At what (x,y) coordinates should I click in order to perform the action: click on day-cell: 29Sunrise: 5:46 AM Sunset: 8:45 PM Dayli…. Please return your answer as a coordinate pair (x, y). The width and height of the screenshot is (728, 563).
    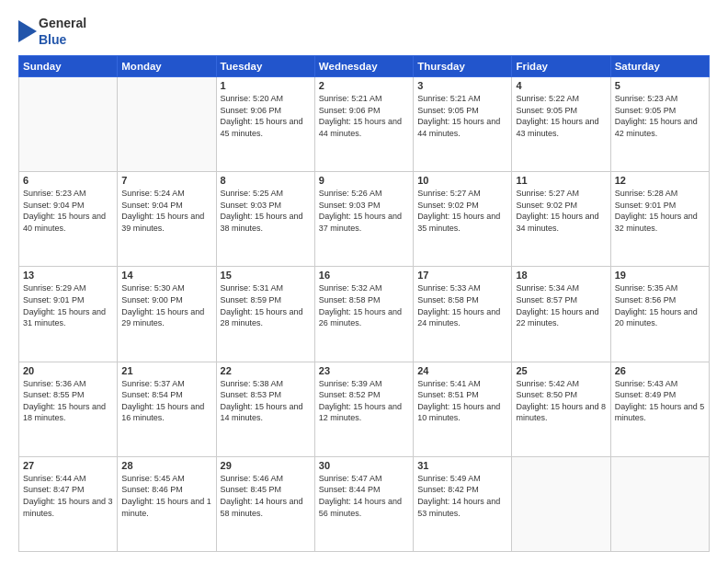
    Looking at the image, I should click on (265, 504).